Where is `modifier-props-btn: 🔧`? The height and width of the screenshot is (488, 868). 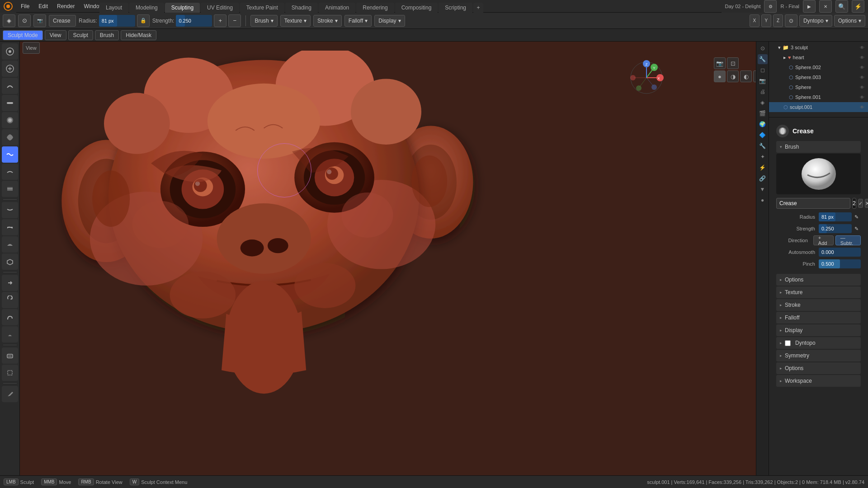
modifier-props-btn: 🔧 is located at coordinates (763, 146).